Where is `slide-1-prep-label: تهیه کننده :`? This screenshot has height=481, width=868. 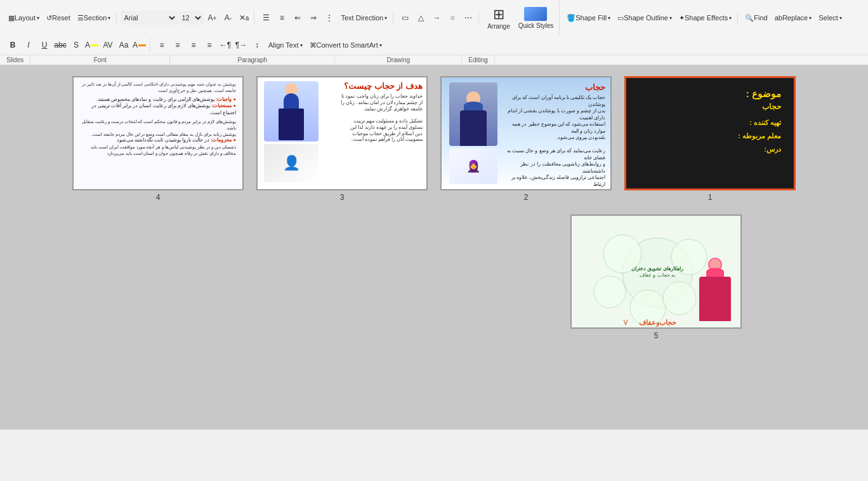 slide-1-prep-label: تهیه کننده : is located at coordinates (710, 123).